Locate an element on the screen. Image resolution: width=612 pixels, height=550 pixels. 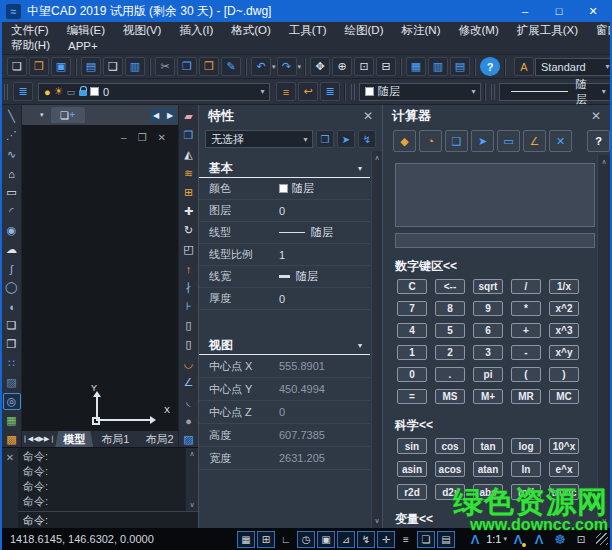
calc-key: 1 is located at coordinates (412, 352).